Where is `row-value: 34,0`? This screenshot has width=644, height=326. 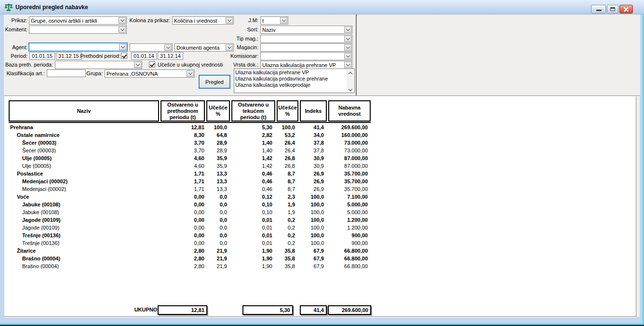 row-value: 34,0 is located at coordinates (305, 135).